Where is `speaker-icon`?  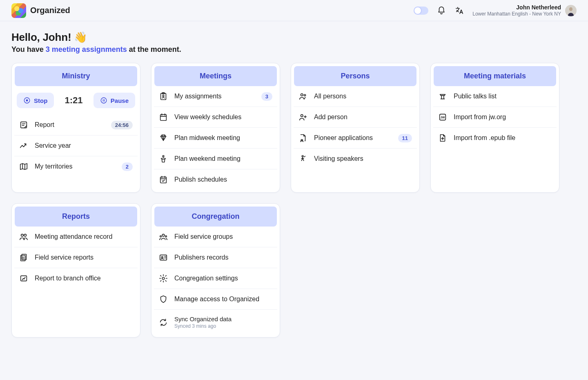
speaker-icon is located at coordinates (303, 159).